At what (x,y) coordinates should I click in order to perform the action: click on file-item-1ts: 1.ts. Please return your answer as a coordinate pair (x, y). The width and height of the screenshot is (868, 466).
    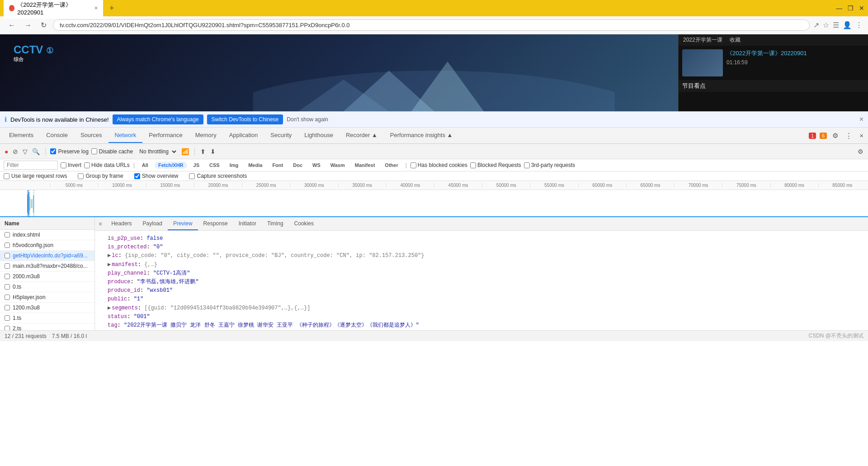
    Looking at the image, I should click on (47, 319).